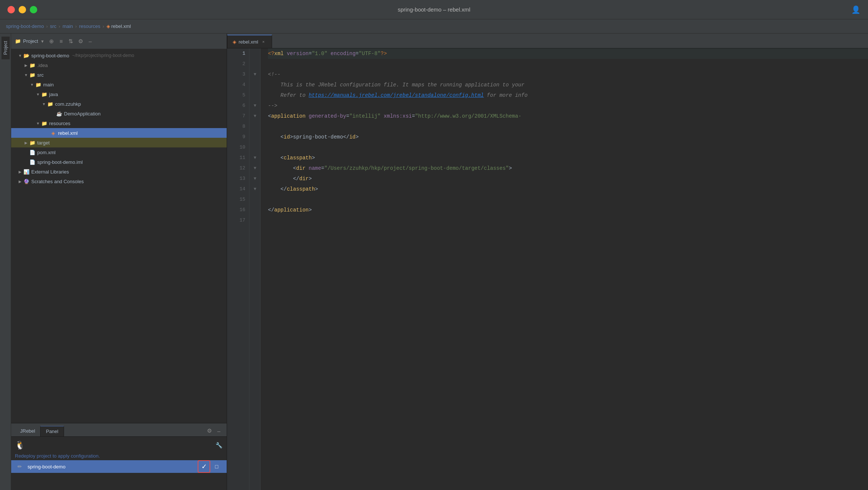 This screenshot has height=490, width=868. I want to click on breadcrumb-project: spring-boot-demo, so click(25, 26).